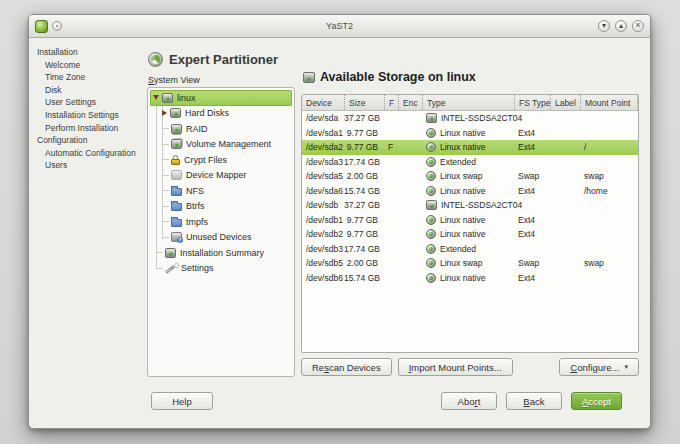 The width and height of the screenshot is (680, 444). What do you see at coordinates (565, 102) in the screenshot?
I see `column-header-label: Label` at bounding box center [565, 102].